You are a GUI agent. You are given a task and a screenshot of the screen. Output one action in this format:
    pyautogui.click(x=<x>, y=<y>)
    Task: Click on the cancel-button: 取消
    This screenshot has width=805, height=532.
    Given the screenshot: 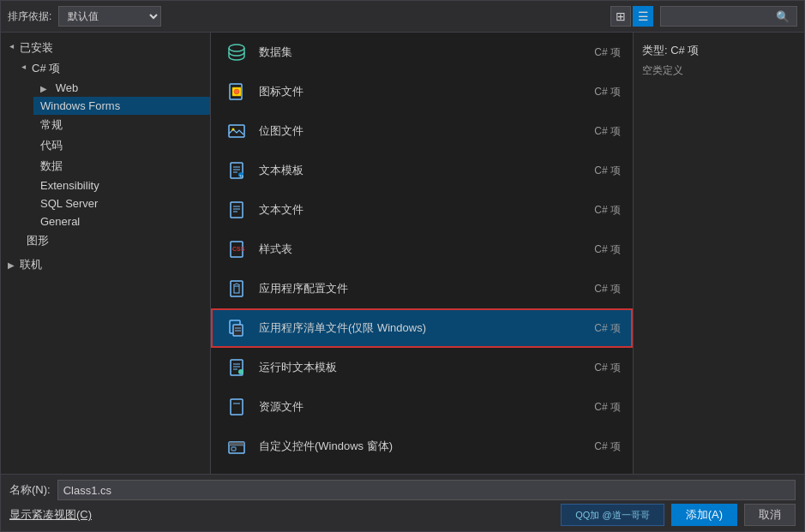 What is the action you would take?
    pyautogui.click(x=770, y=515)
    